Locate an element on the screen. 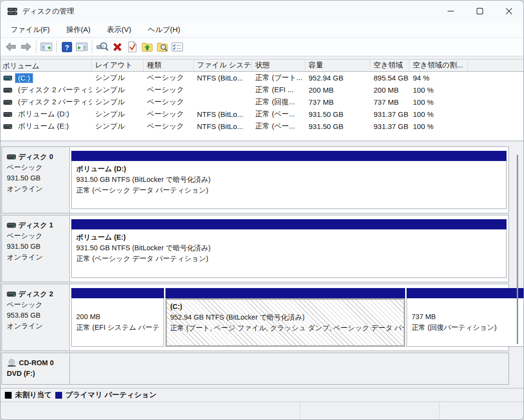 The width and height of the screenshot is (524, 420). close-icon is located at coordinates (509, 11).